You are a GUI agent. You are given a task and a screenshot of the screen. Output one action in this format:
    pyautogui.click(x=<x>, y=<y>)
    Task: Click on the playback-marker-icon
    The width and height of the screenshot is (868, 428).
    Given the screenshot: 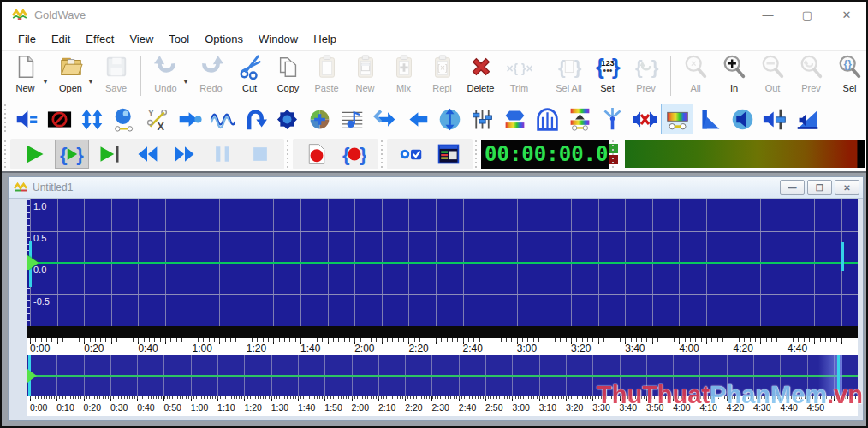 What is the action you would take?
    pyautogui.click(x=33, y=376)
    